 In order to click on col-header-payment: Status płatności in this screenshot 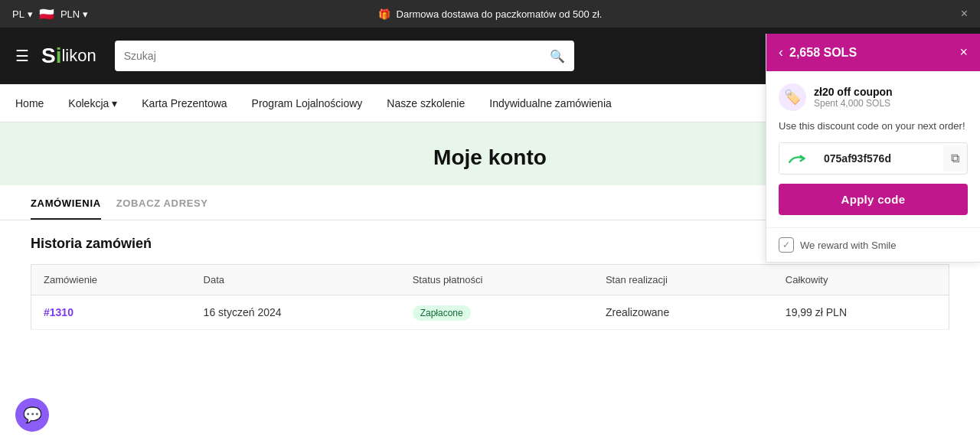, I will do `click(497, 280)`.